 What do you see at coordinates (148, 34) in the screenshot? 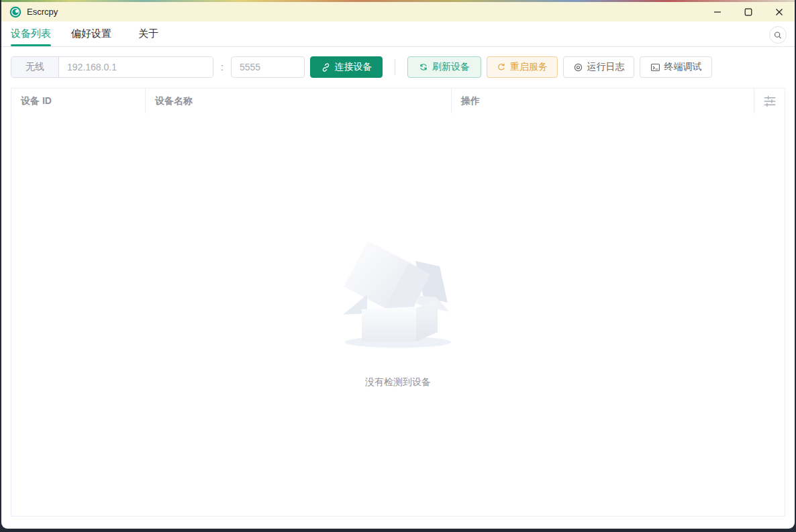
I see `tab-about: 关于` at bounding box center [148, 34].